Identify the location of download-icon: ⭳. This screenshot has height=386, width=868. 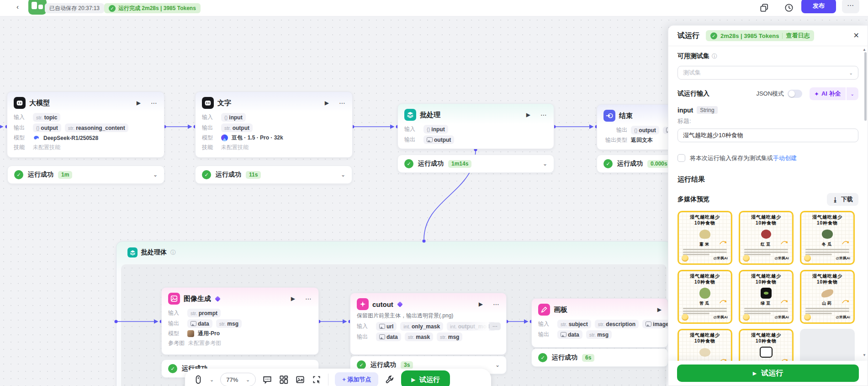
(835, 199).